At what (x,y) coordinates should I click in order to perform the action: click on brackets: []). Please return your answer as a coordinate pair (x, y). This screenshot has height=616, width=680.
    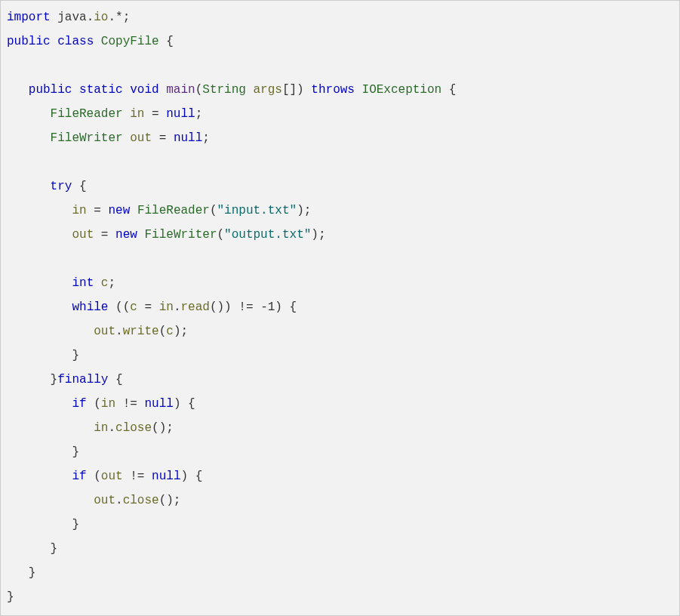
    Looking at the image, I should click on (293, 90).